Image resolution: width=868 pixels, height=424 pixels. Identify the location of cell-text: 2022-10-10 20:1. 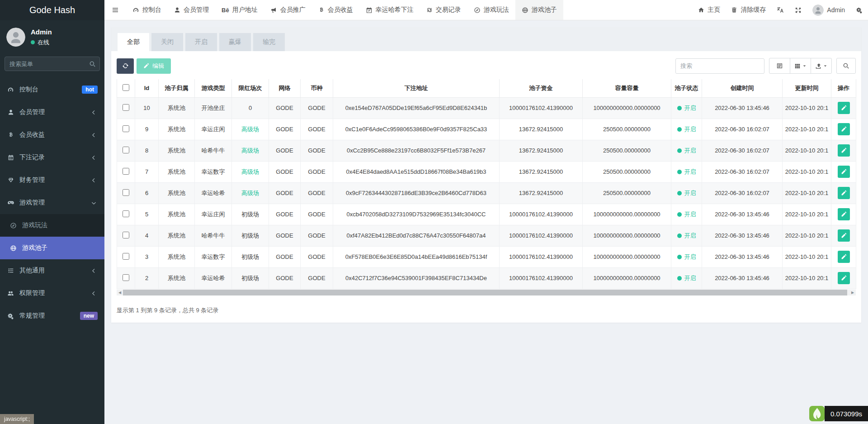
(807, 278).